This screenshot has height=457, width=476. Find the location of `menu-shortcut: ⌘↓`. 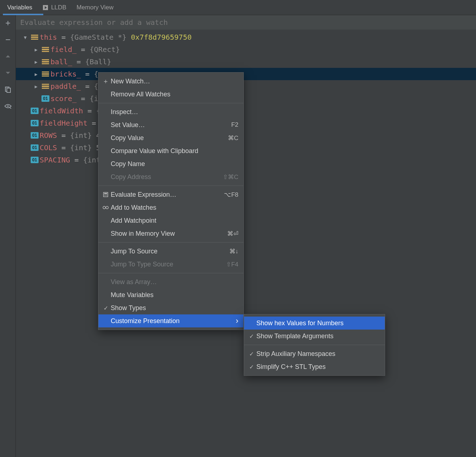

menu-shortcut: ⌘↓ is located at coordinates (234, 251).